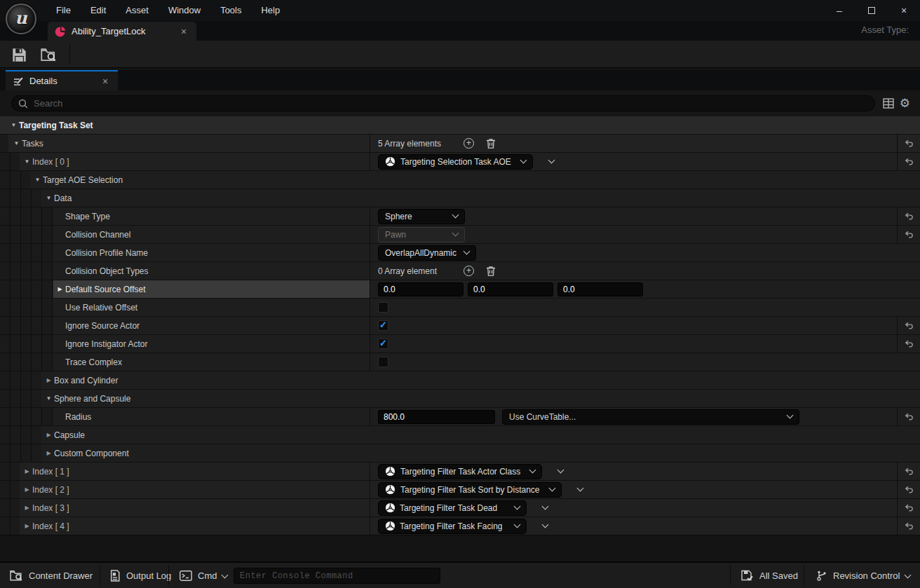  Describe the element at coordinates (904, 11) in the screenshot. I see `close-button: ×` at that location.